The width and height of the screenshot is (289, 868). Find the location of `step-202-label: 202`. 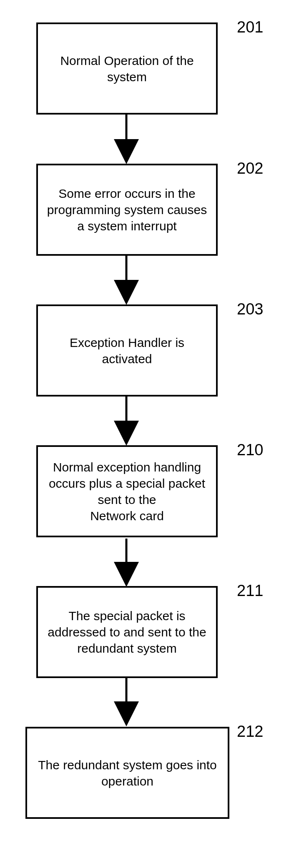

step-202-label: 202 is located at coordinates (250, 168).